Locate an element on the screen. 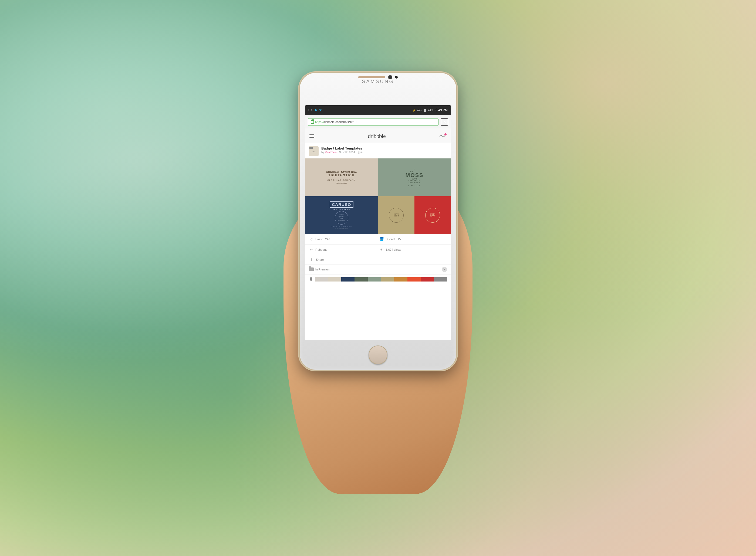 This screenshot has width=756, height=556. premium-label: in Premium is located at coordinates (323, 269).